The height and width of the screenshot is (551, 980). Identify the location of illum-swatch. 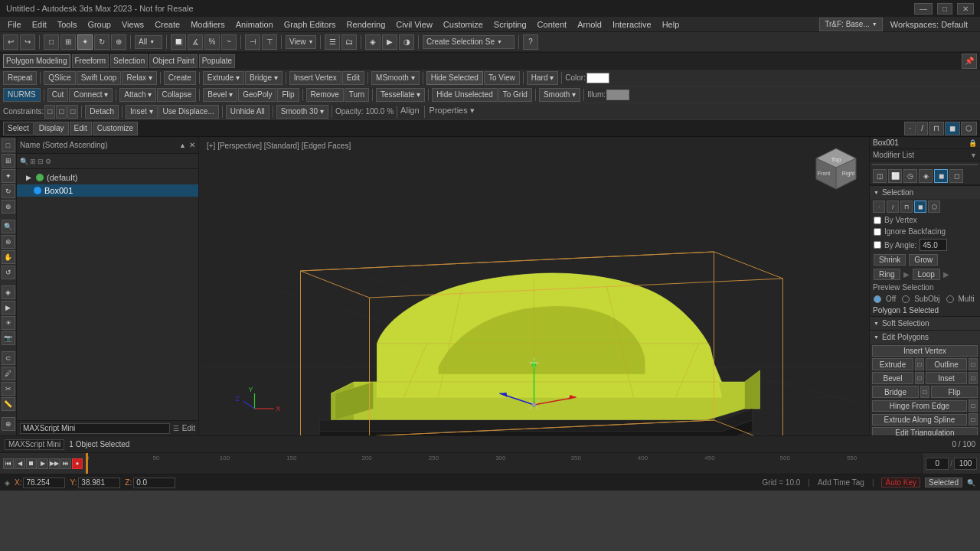
(618, 95).